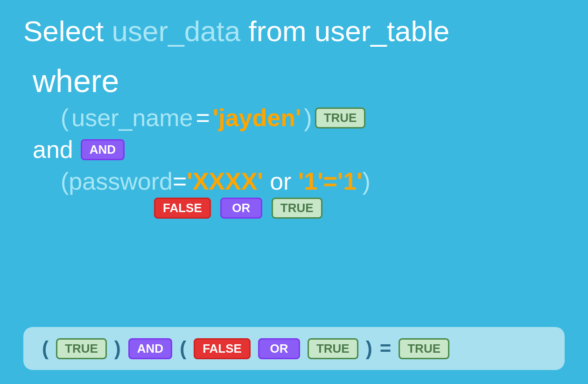 The image size is (588, 384). What do you see at coordinates (132, 118) in the screenshot?
I see `cond1-field: user_name` at bounding box center [132, 118].